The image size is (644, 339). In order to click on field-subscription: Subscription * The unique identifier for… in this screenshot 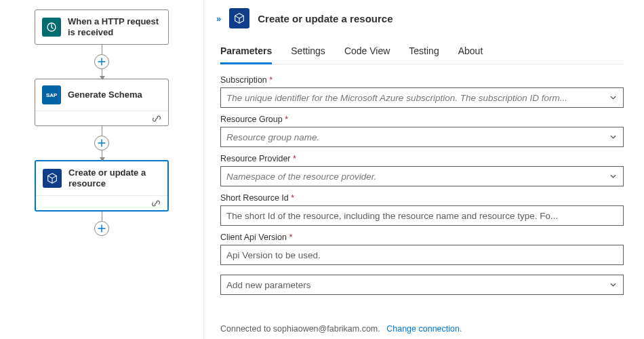, I will do `click(422, 92)`.